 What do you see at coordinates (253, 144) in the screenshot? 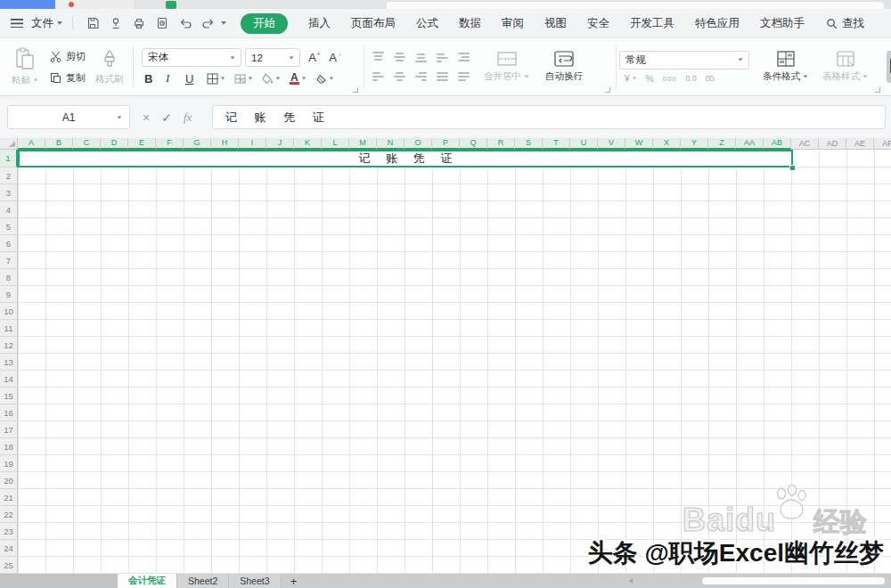
I see `column-header-I: I` at bounding box center [253, 144].